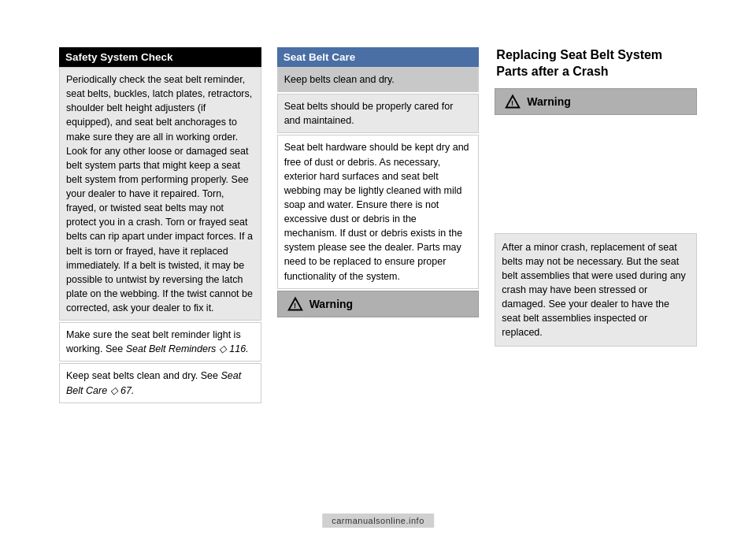  Describe the element at coordinates (376, 211) in the screenshot. I see `col2-hardware-text-content: Seat belt hardware should be kept dry an…` at that location.